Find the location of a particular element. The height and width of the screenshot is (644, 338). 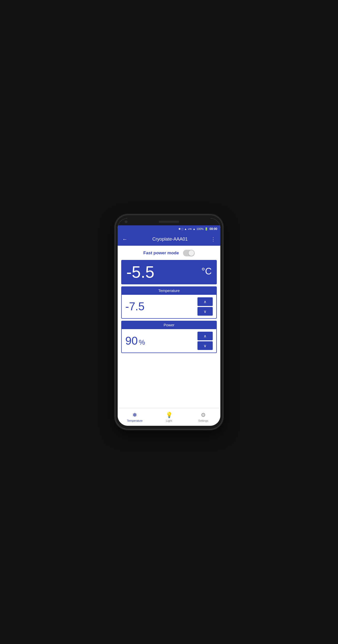

power-stepper: ∧ ∨ is located at coordinates (205, 341).